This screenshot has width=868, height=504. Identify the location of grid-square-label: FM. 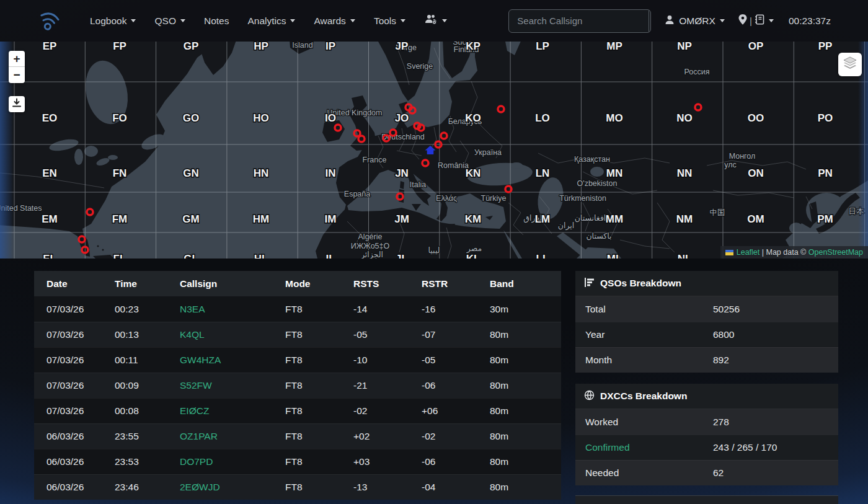
(120, 219).